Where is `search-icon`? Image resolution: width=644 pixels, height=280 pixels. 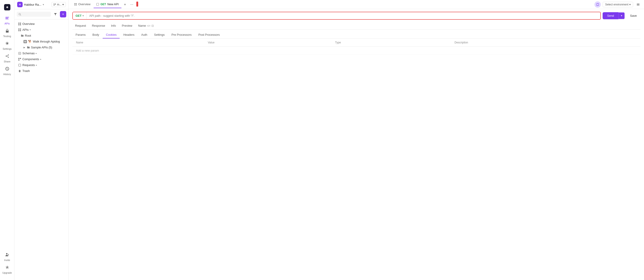 search-icon is located at coordinates (20, 14).